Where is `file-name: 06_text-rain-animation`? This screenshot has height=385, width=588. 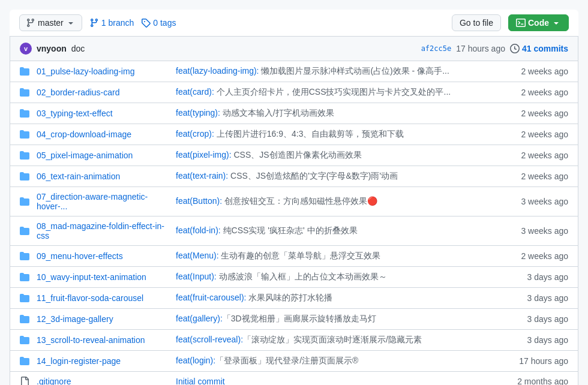 file-name: 06_text-rain-animation is located at coordinates (103, 176).